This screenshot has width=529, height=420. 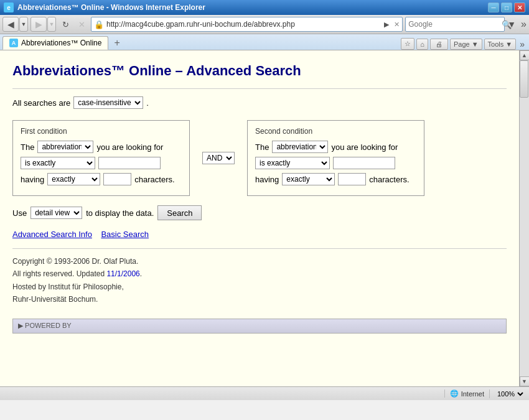 What do you see at coordinates (218, 158) in the screenshot?
I see `connector-select: AND OR` at bounding box center [218, 158].